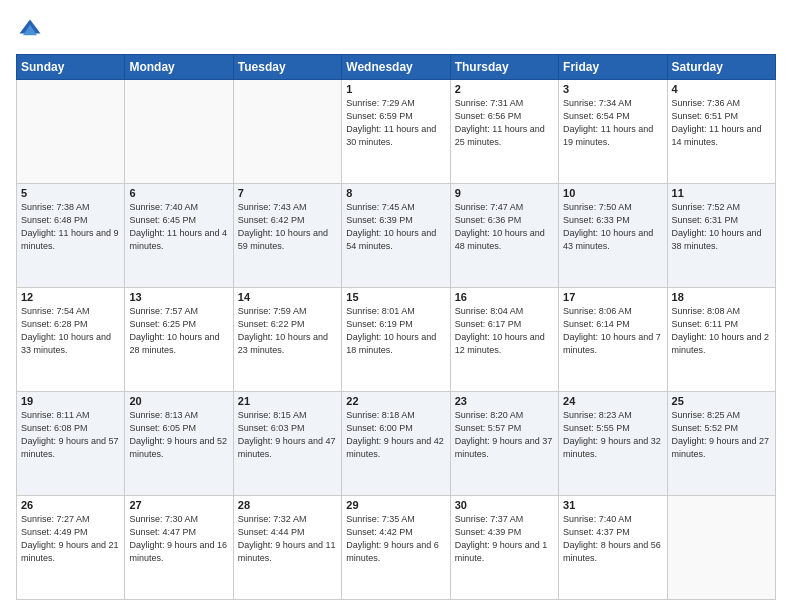 The image size is (792, 612). Describe the element at coordinates (721, 340) in the screenshot. I see `calendar-cell: 18Sunrise: 8:08 AMSunset: 6:11 PMDayligh…` at that location.